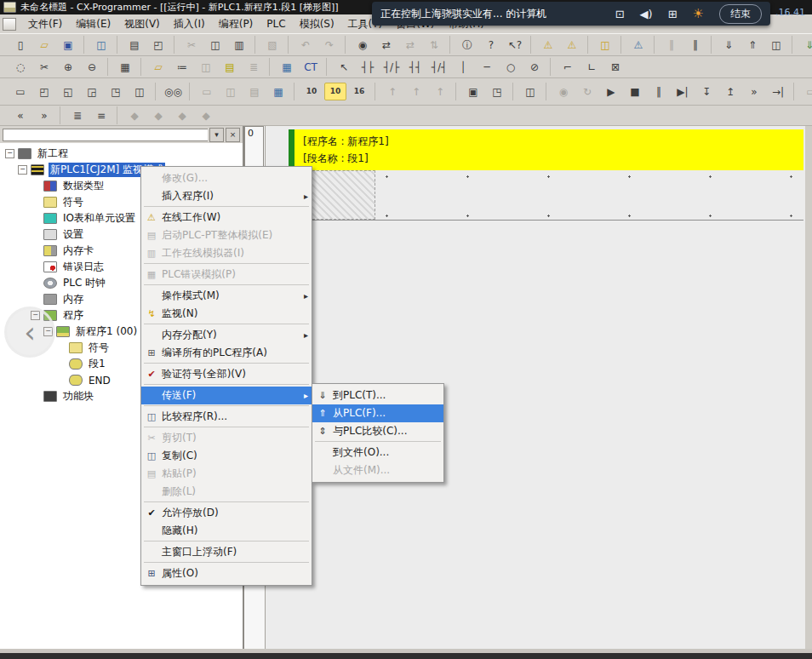 This screenshot has height=659, width=812. Describe the element at coordinates (683, 92) in the screenshot. I see `step-run-button: ▶|` at that location.